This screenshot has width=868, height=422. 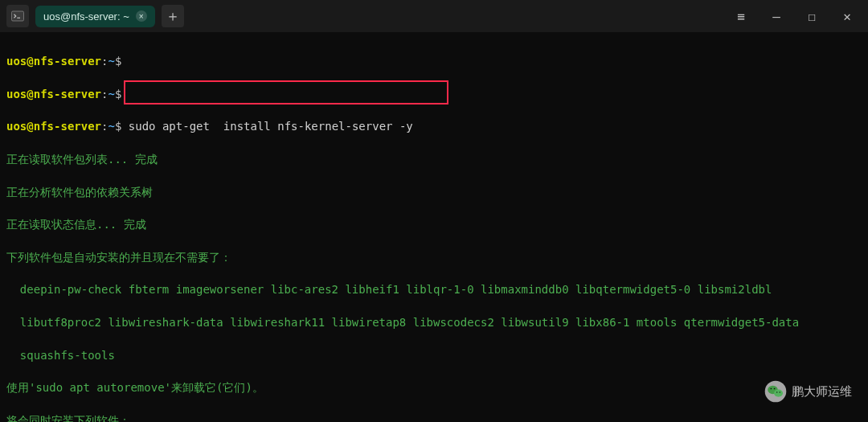 I want to click on output-line: 使用'sudo apt autoremove'来卸载它(它们)。, so click(x=434, y=387).